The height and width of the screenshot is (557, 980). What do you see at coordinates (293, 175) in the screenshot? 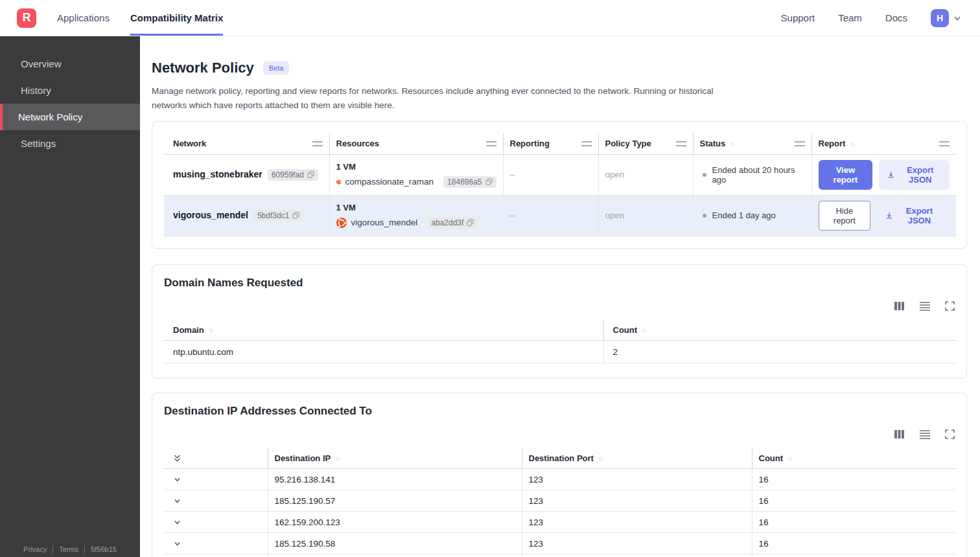
I see `network-hash-pill: 60959fad` at bounding box center [293, 175].